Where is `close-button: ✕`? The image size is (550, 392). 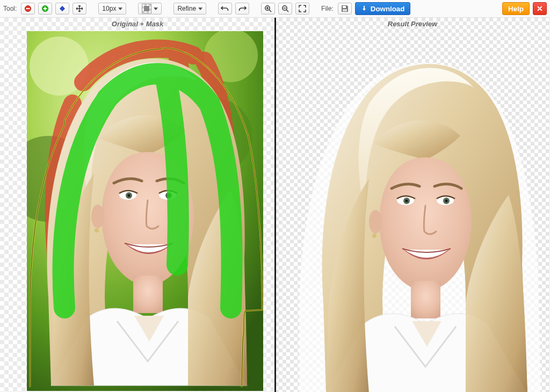
close-button: ✕ is located at coordinates (540, 9).